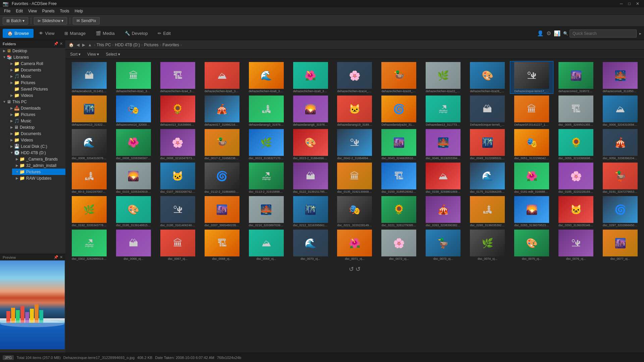 Image resolution: width=644 pixels, height=362 pixels. I want to click on up-nav-icon: ▲, so click(90, 45).